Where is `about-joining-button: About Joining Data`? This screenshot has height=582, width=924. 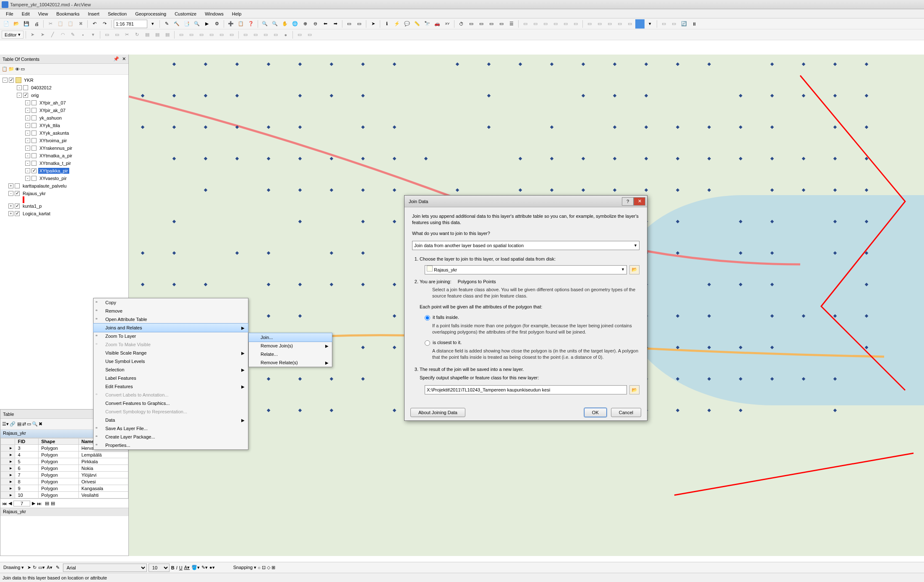 about-joining-button: About Joining Data is located at coordinates (438, 412).